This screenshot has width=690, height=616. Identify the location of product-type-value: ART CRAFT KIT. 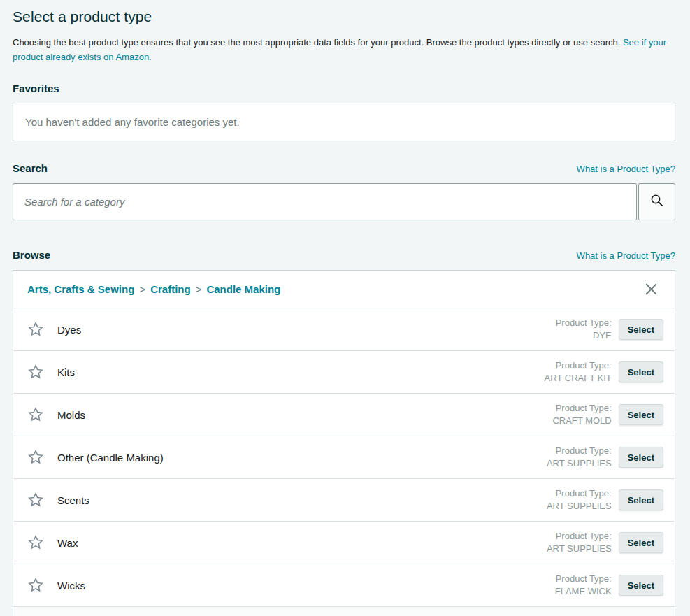
(578, 378).